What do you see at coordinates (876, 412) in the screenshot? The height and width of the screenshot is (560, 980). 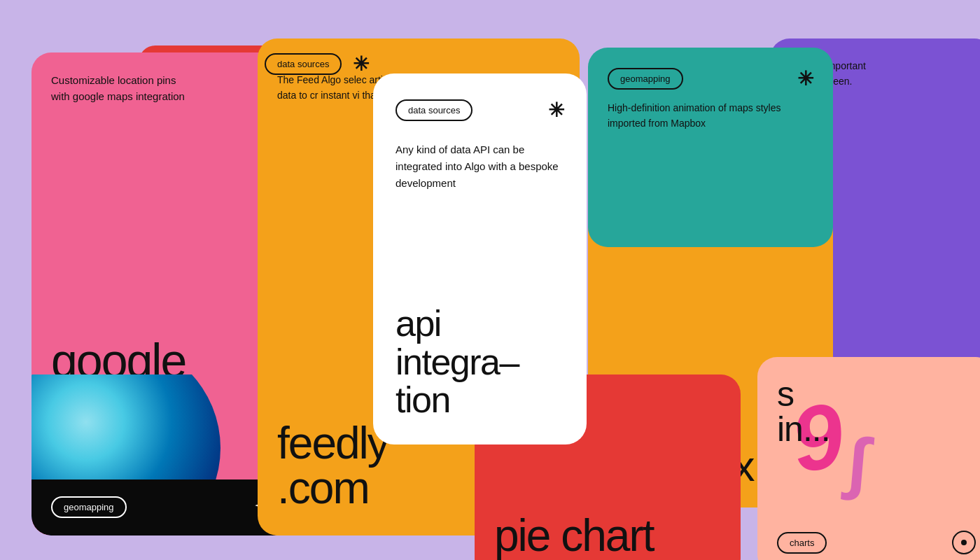 I see `salmon-partial-text: sin...` at bounding box center [876, 412].